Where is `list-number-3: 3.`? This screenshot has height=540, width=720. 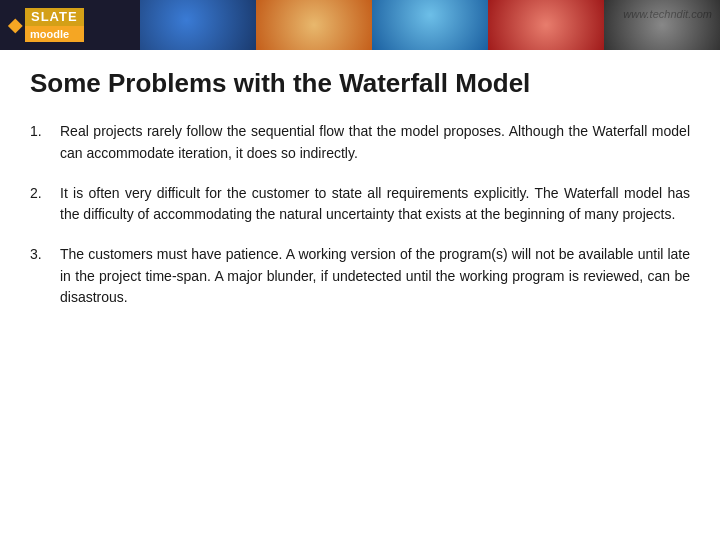
list-number-3: 3. is located at coordinates (45, 276).